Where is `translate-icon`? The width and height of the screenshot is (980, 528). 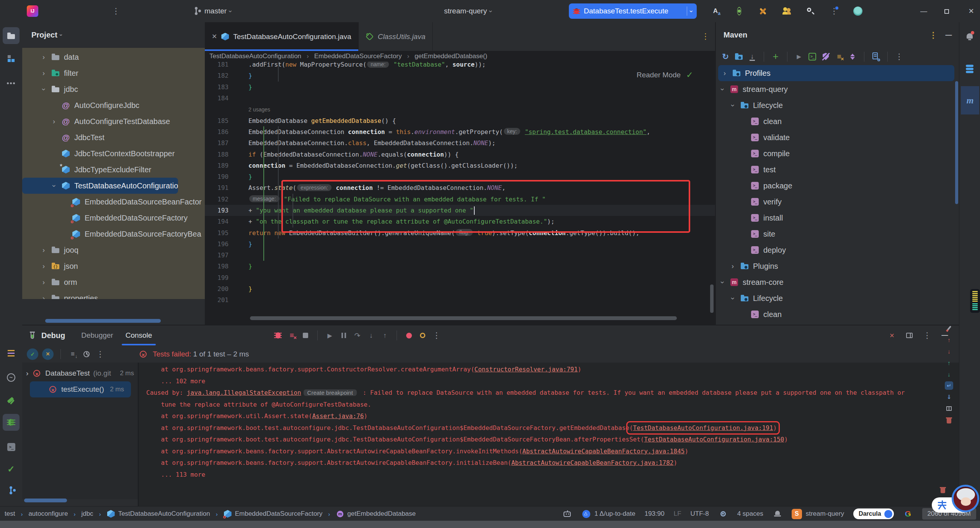 translate-icon is located at coordinates (715, 11).